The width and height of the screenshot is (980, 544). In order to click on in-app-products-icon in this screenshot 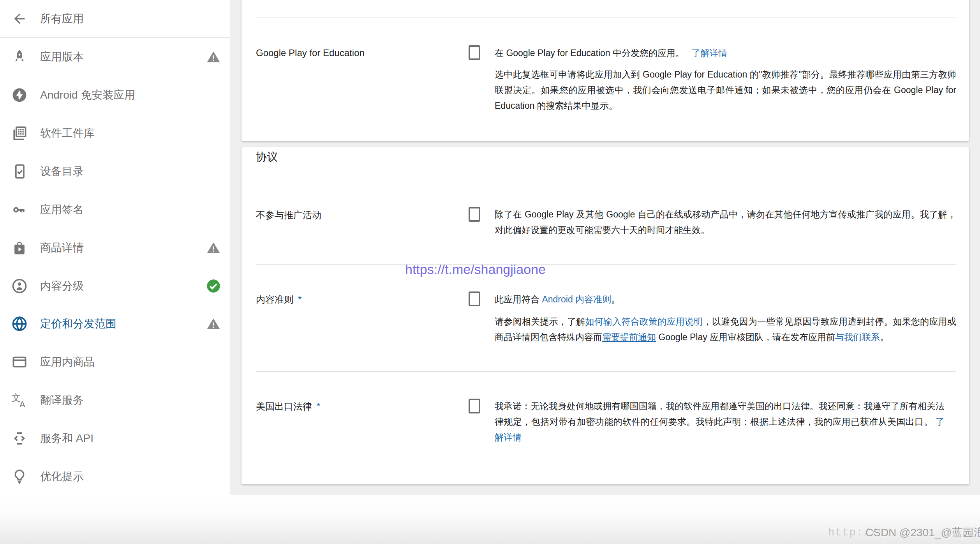, I will do `click(19, 362)`.